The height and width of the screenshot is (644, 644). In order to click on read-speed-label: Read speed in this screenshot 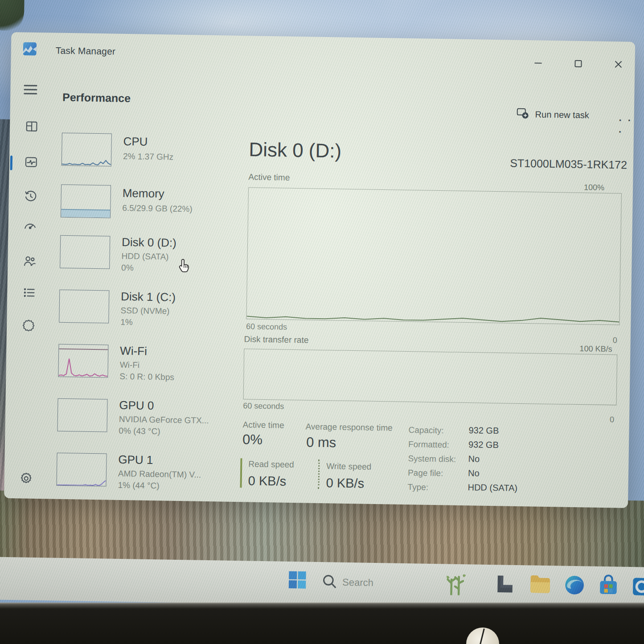, I will do `click(271, 464)`.